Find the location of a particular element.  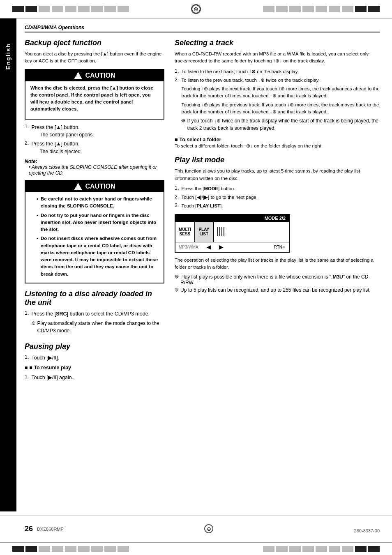

page-number: 26 is located at coordinates (29, 529).